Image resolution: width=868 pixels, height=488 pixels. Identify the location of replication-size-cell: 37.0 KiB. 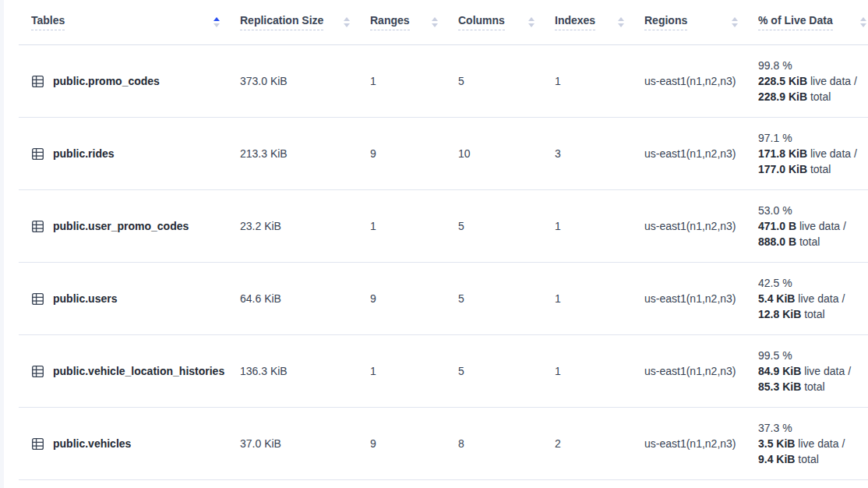
(305, 443).